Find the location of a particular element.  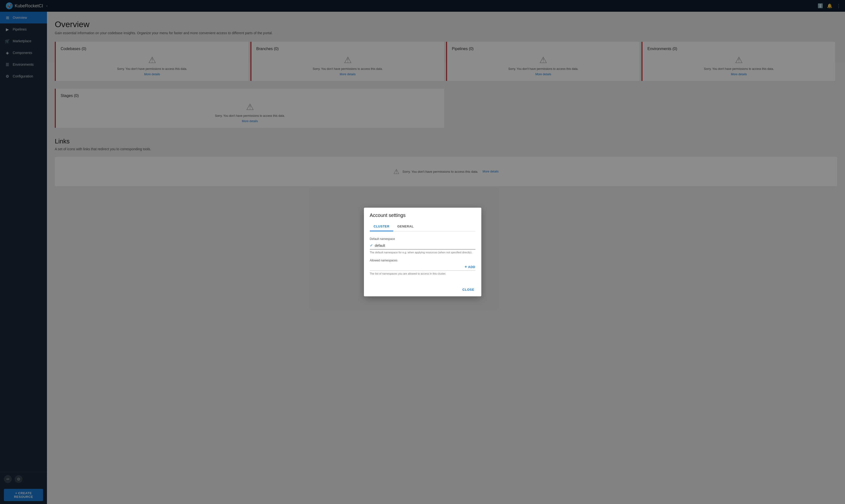

checkmark-icon: ✓ is located at coordinates (371, 245).